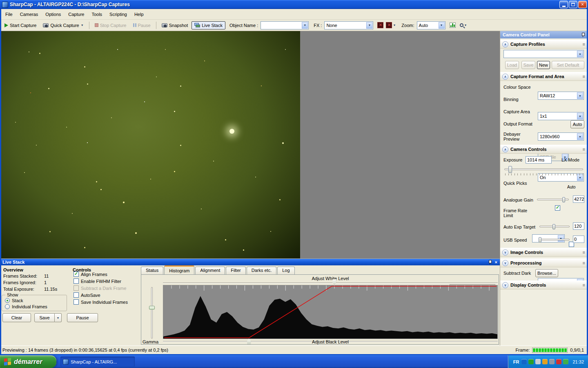  I want to click on gamma-slider-thumb, so click(152, 307).